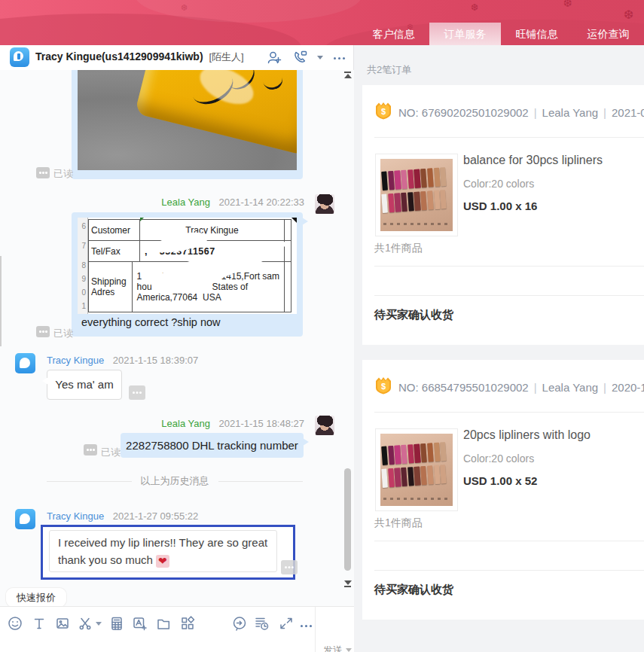 This screenshot has height=652, width=644. What do you see at coordinates (465, 34) in the screenshot?
I see `tab-order-service: 订单服务` at bounding box center [465, 34].